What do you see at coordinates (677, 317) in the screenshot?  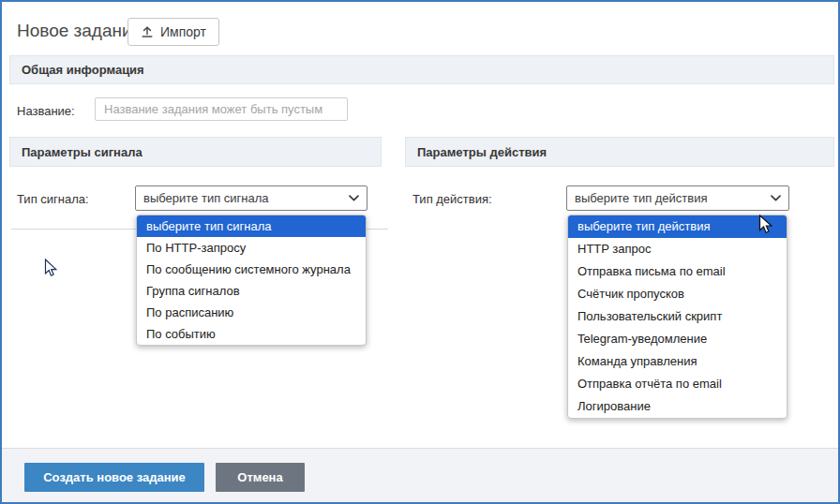 I see `action-type-dropdown: выберите тип действияHTTP запросОтправка…` at bounding box center [677, 317].